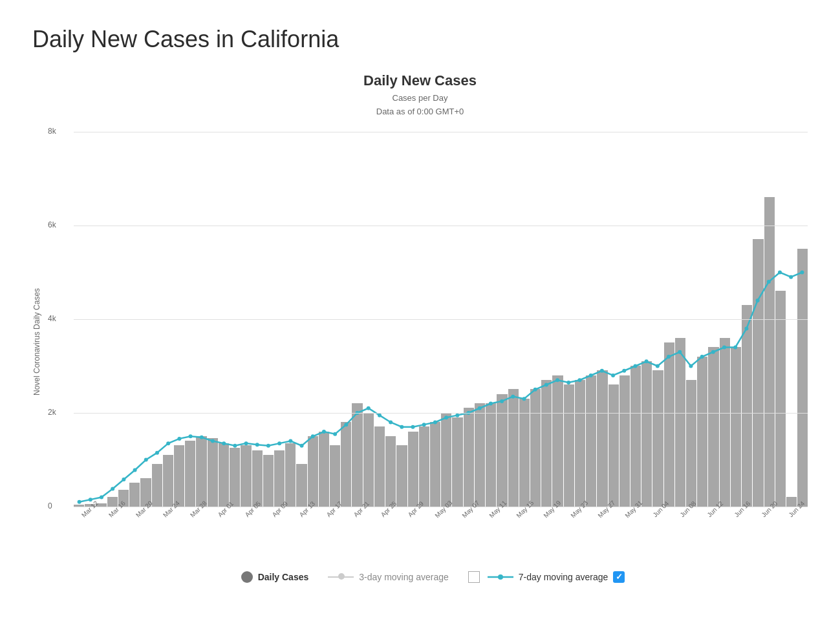 Image resolution: width=840 pixels, height=641 pixels. Describe the element at coordinates (474, 577) in the screenshot. I see `legend-7day-icon` at that location.